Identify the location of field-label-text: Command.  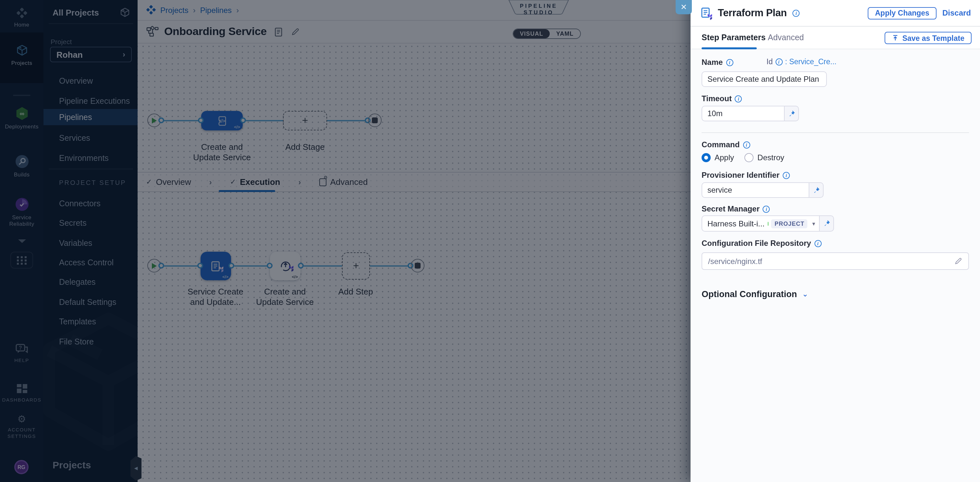
(721, 145).